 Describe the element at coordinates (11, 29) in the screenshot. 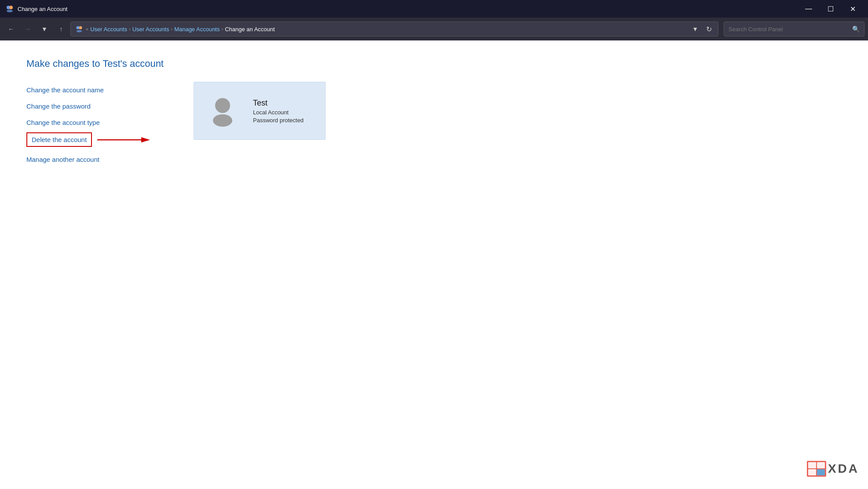

I see `back-button: ←` at that location.